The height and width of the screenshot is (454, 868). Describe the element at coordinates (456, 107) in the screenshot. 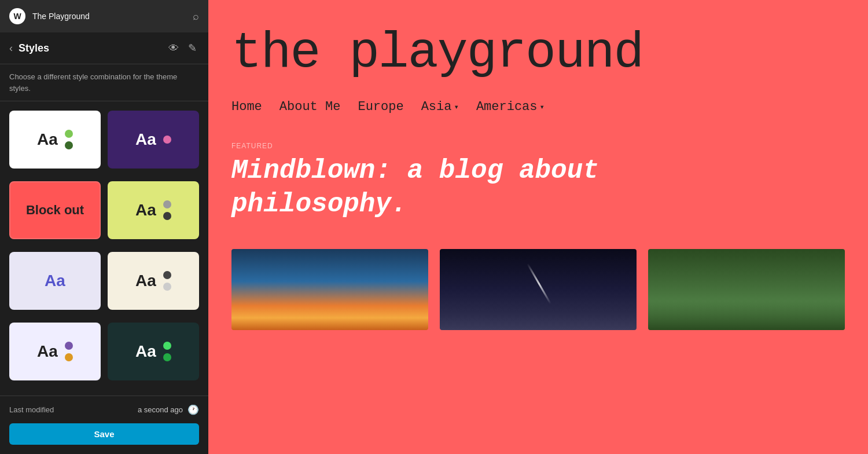

I see `asia-dropdown-arrow: ▾` at that location.